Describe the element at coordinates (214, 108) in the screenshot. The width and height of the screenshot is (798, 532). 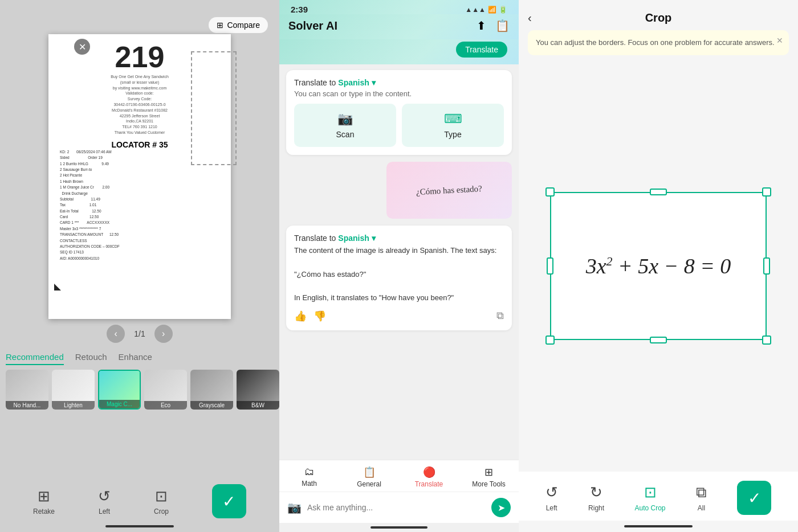
I see `crop-selection` at that location.